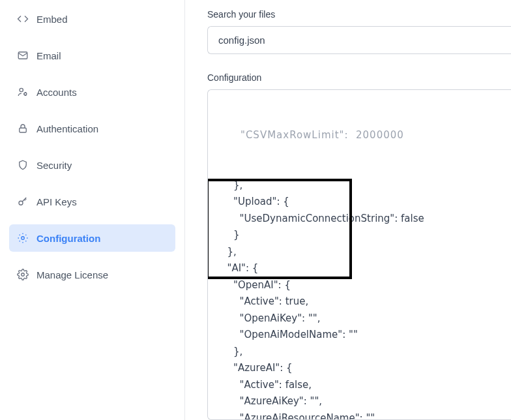 Image resolution: width=511 pixels, height=420 pixels. Describe the element at coordinates (23, 165) in the screenshot. I see `shield-icon` at that location.